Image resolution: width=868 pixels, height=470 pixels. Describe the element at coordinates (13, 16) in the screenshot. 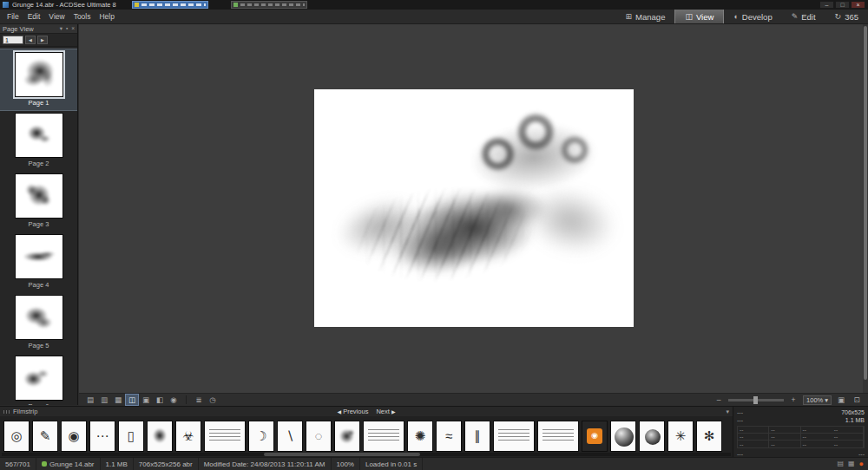

I see `menu-item: File` at that location.